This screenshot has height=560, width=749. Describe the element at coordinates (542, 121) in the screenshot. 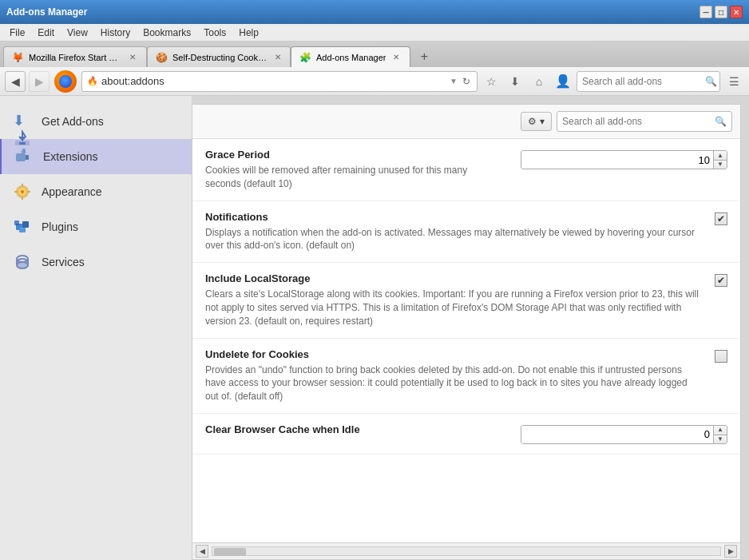

I see `gear-dropdown-icon: ▾` at that location.